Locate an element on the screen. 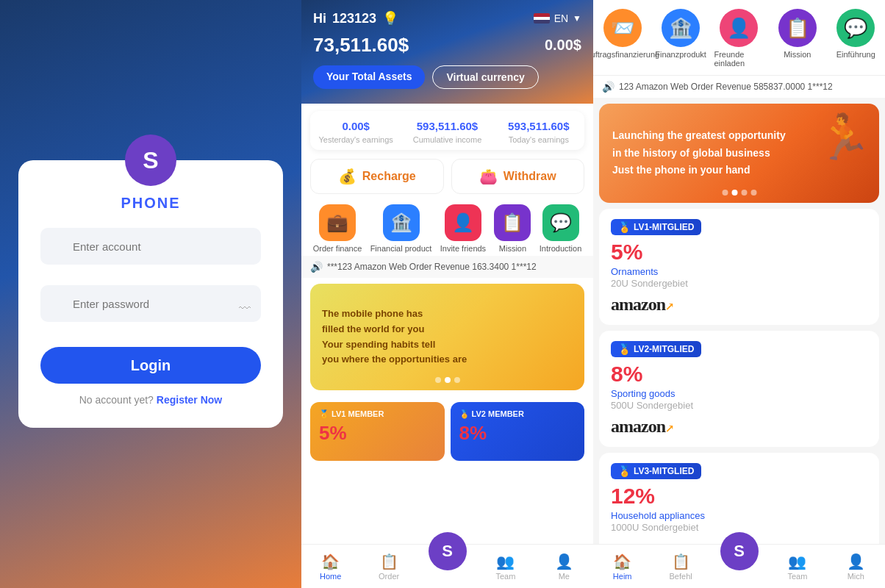  right-icon-auftragsfinanzierung: 📨 Auftragsfinanzierung is located at coordinates (623, 38).